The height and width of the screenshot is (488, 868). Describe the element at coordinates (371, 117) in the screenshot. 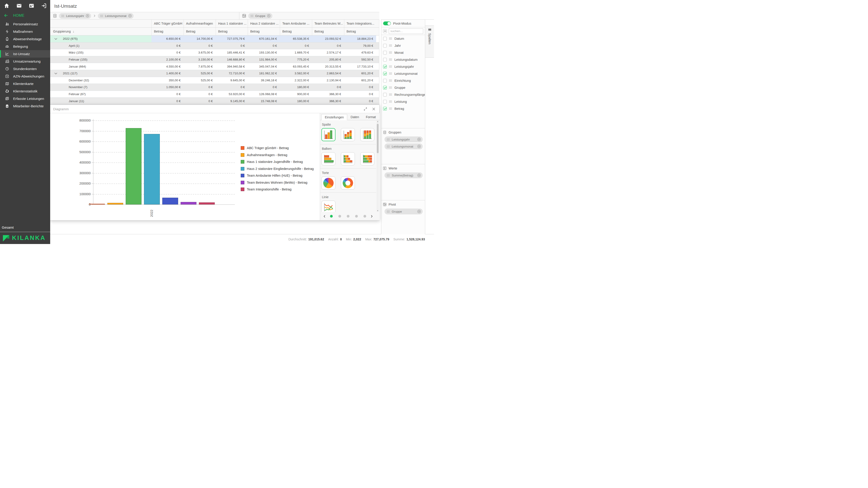

I see `tab-format: Format` at that location.